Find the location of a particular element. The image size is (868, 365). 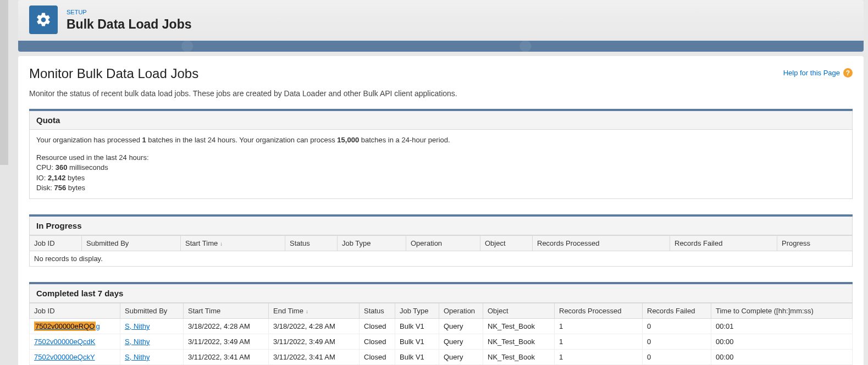

help-link: Help for this Page ? is located at coordinates (818, 73).